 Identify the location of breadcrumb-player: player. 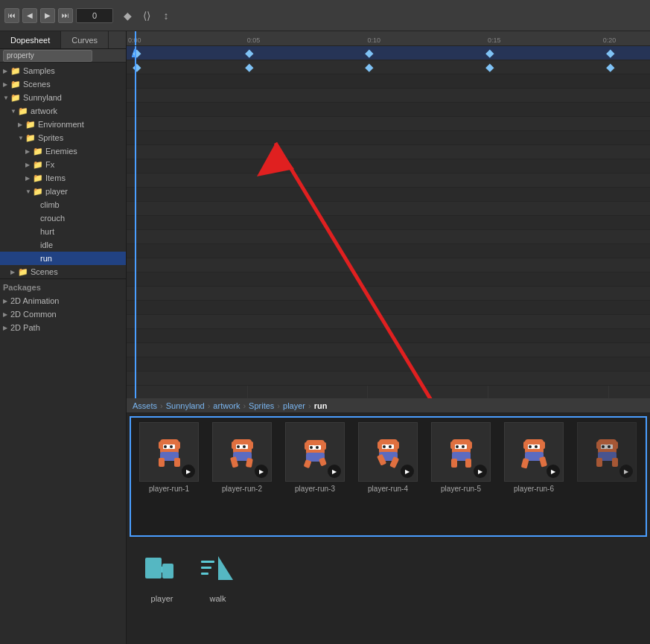
(294, 406).